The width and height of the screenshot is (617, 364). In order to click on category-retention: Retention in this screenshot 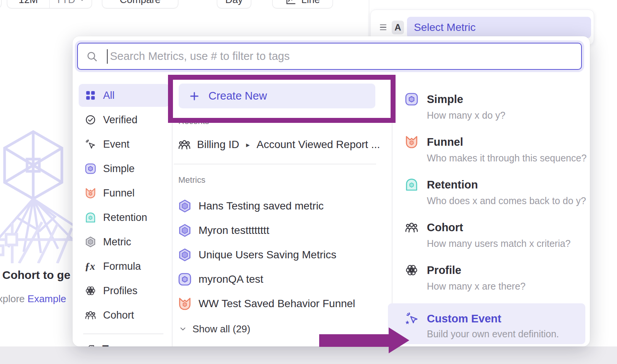, I will do `click(124, 217)`.